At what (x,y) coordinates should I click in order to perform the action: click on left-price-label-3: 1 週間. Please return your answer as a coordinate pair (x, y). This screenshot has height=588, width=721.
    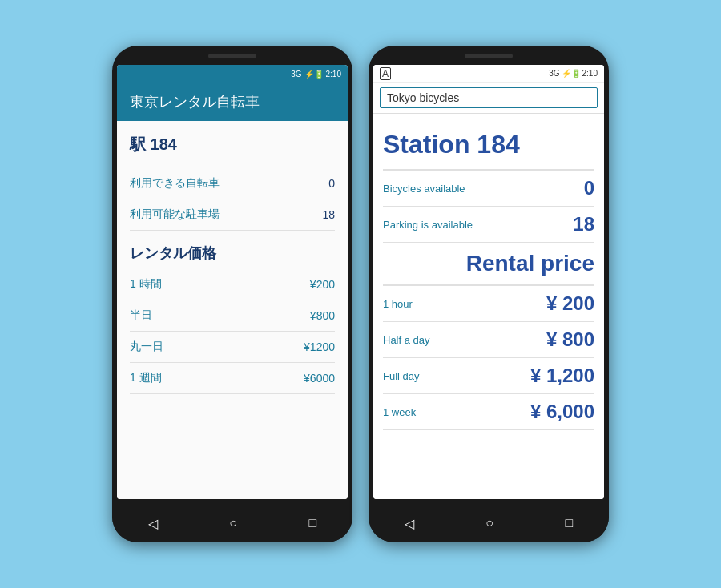
    Looking at the image, I should click on (146, 378).